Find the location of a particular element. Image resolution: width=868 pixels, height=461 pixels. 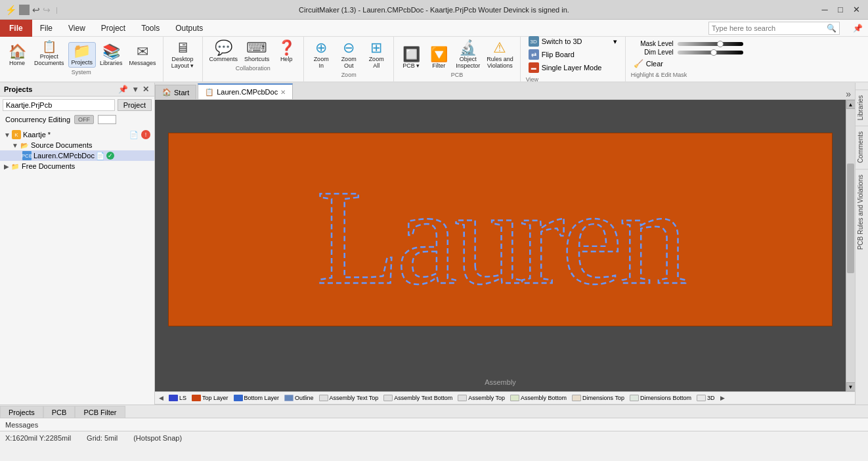

home-button: 🏠 Home is located at coordinates (17, 55).